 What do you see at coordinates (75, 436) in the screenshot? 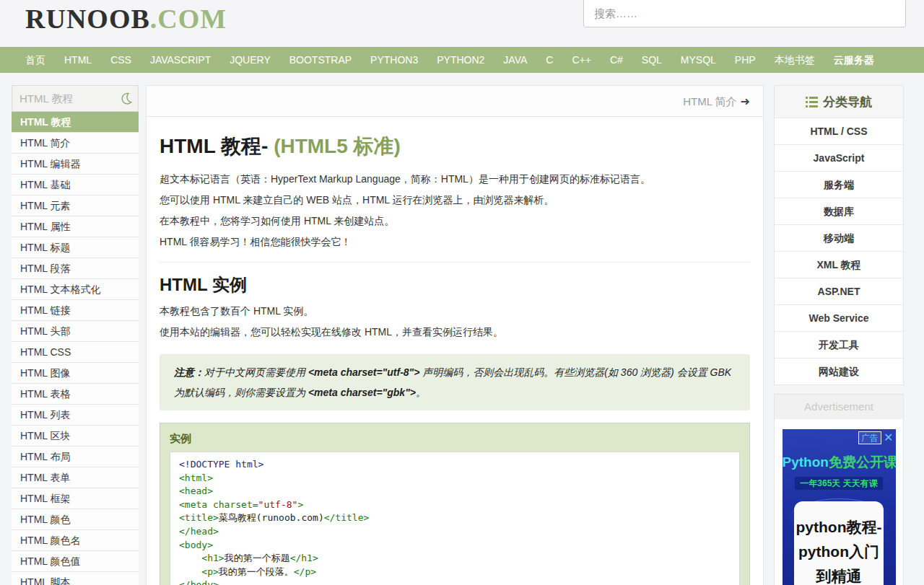
I see `sidebar-item: HTML 区块` at bounding box center [75, 436].